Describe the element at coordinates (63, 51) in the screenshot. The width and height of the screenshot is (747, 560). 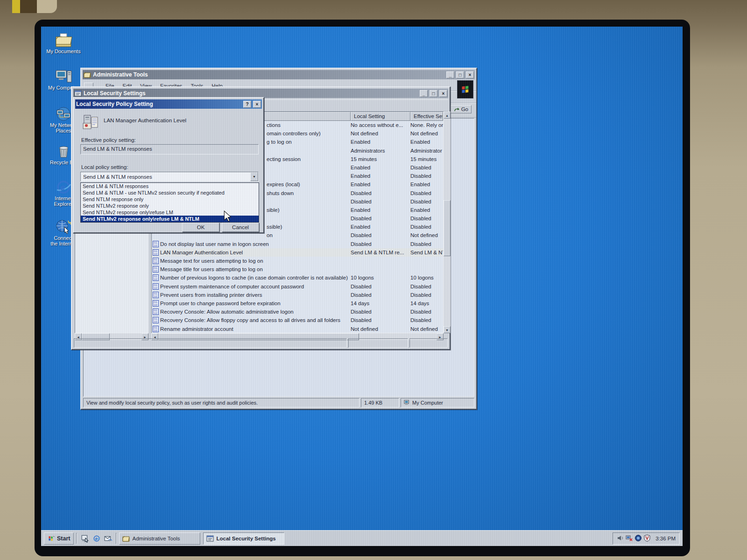
I see `desktop-icon-label: My Documents` at that location.